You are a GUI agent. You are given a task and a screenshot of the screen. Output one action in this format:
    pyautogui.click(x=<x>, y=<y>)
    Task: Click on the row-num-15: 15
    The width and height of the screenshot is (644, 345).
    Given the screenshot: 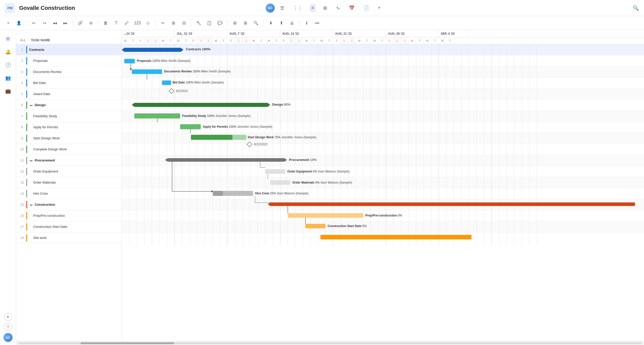 What is the action you would take?
    pyautogui.click(x=22, y=205)
    